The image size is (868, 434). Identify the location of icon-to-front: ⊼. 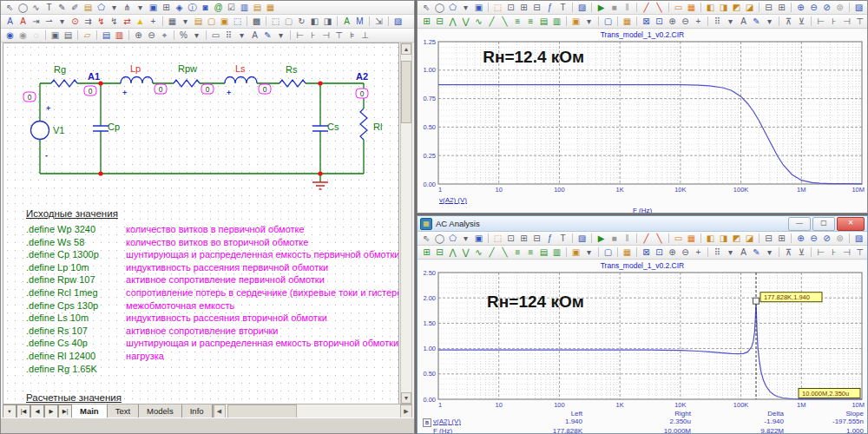
(788, 22).